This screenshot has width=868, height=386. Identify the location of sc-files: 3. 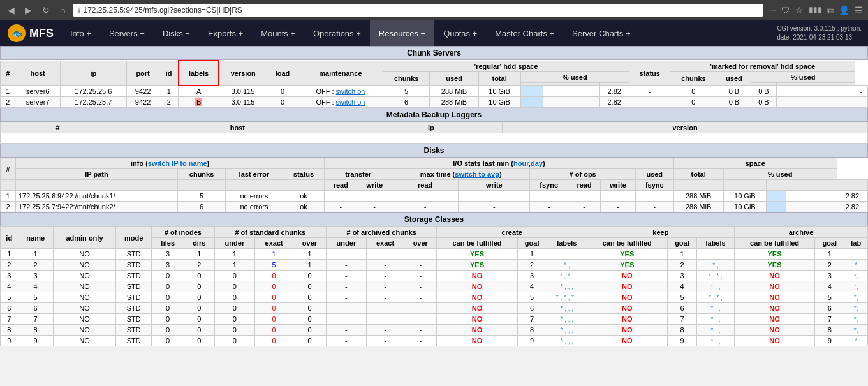
(168, 254).